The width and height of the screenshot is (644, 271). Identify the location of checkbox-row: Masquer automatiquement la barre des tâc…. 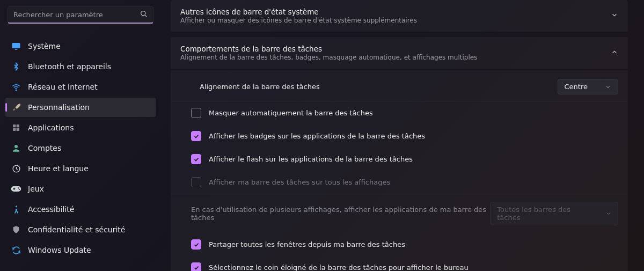
(399, 113).